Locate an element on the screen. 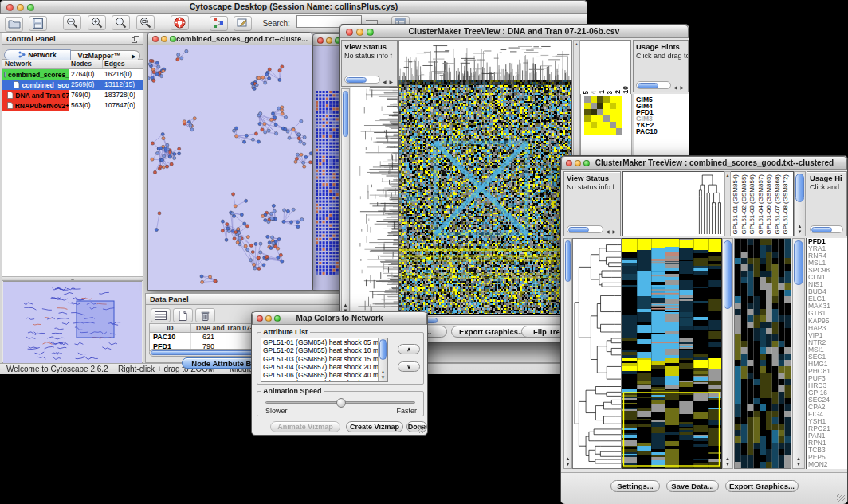  open-session-button is located at coordinates (14, 24).